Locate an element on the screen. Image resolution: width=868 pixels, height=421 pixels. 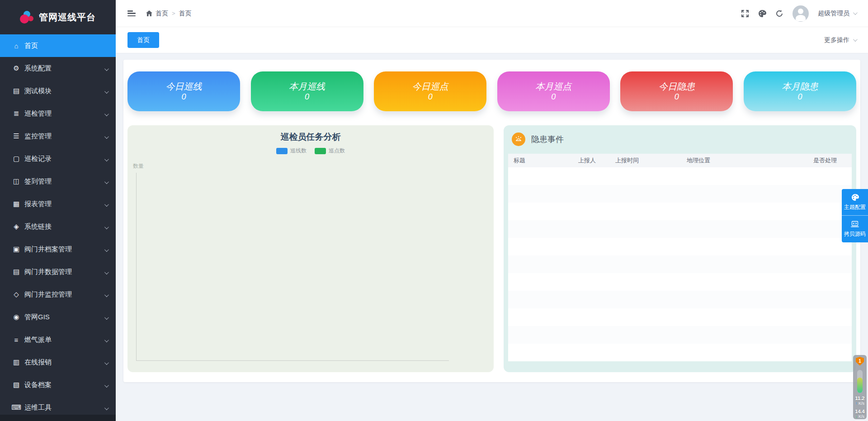
table-column-header: 标题 is located at coordinates (541, 161).